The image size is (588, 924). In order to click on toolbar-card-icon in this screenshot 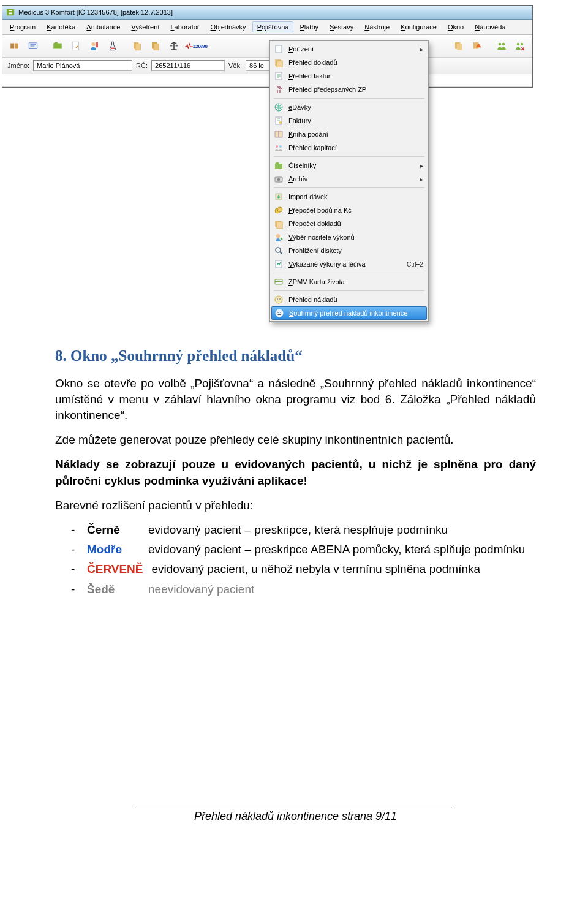, I will do `click(33, 46)`.